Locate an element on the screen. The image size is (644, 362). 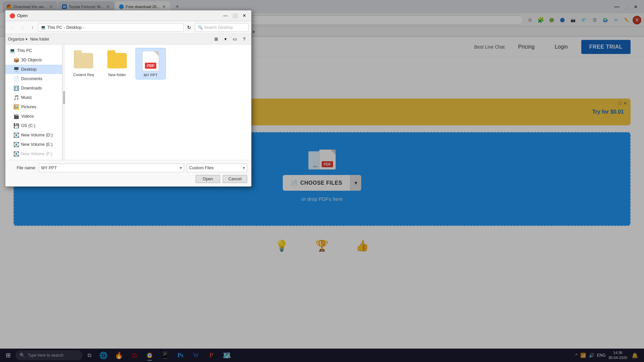
dialog-sidebar-wrapper: 💻 This PC 📦 3D Objects 🖥️ Desktop 📄 Docu… is located at coordinates (35, 102).